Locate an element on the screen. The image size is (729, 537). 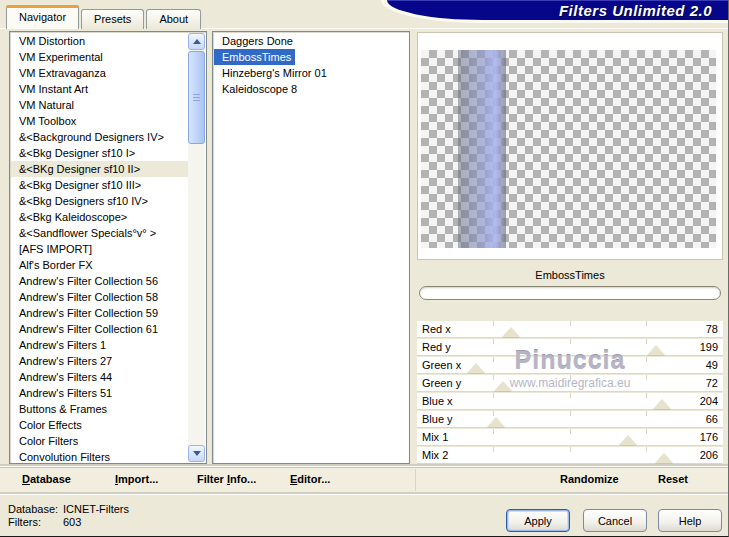
filter-info-menu-button: Filter Info... is located at coordinates (226, 479).